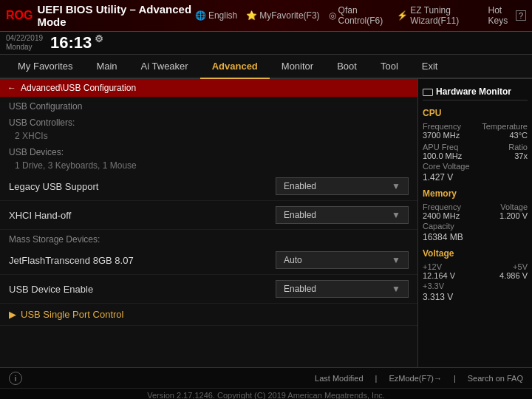 This screenshot has width=532, height=399. Describe the element at coordinates (475, 151) in the screenshot. I see `hw-apu-row: APU Freq 100.0 MHz Ratio 37x` at that location.